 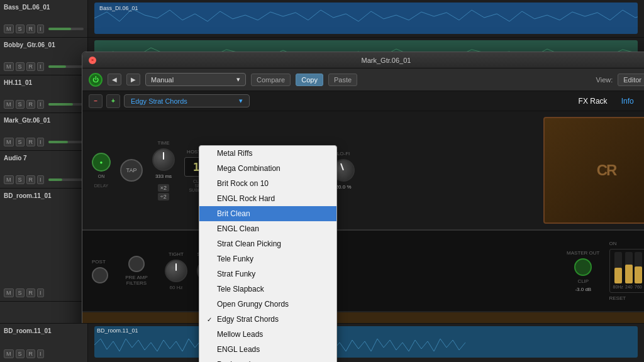 What do you see at coordinates (20, 67) in the screenshot?
I see `solo-btn-bobby: S` at bounding box center [20, 67].